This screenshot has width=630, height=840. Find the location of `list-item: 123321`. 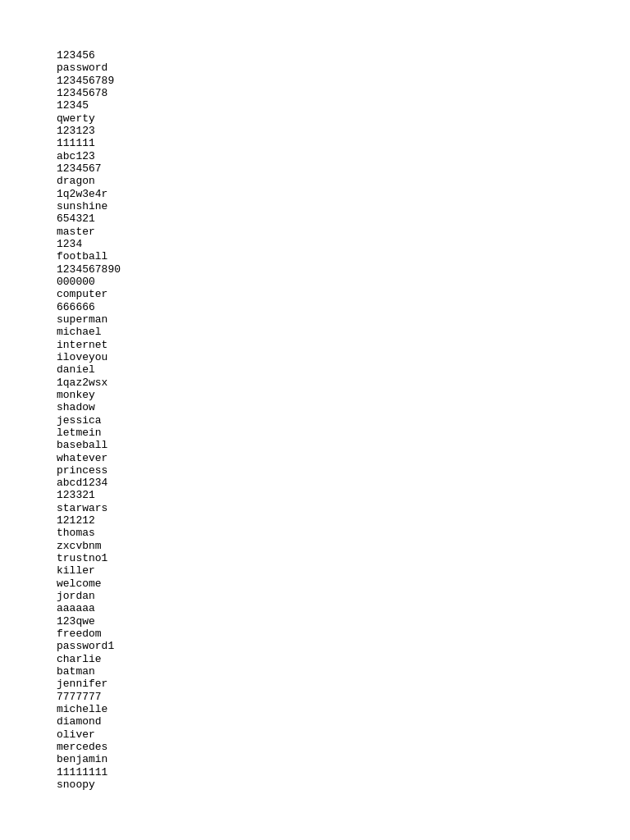

list-item: 123321 is located at coordinates (343, 495).